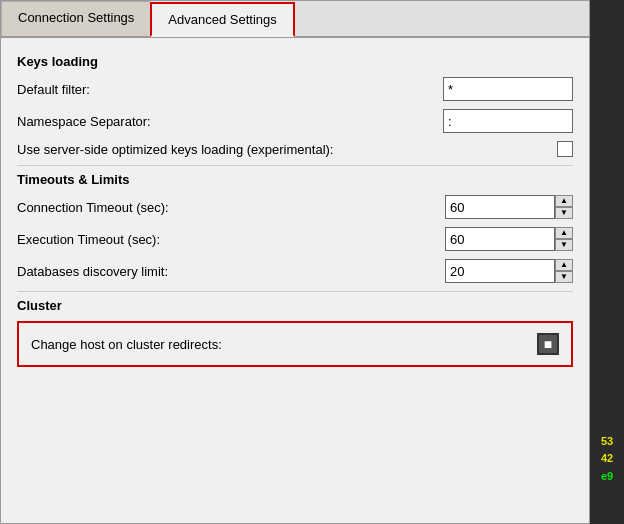 The width and height of the screenshot is (624, 524). What do you see at coordinates (284, 344) in the screenshot?
I see `cluster-label: Change host on cluster redirects:` at bounding box center [284, 344].